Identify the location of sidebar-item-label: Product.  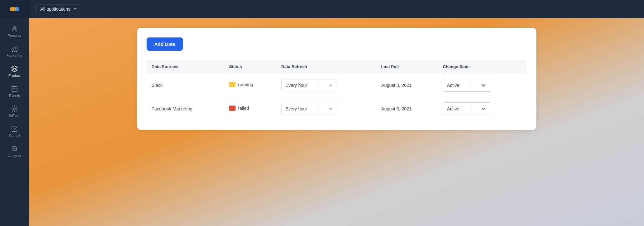
(14, 76).